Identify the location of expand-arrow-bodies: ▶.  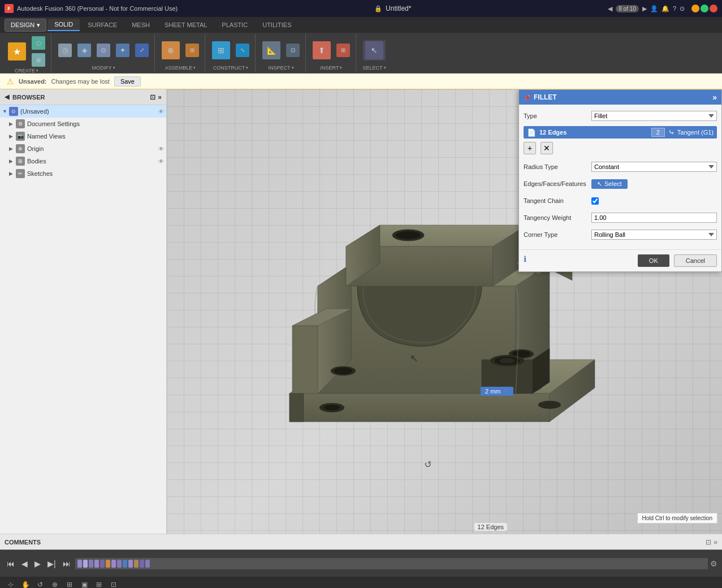
(12, 161).